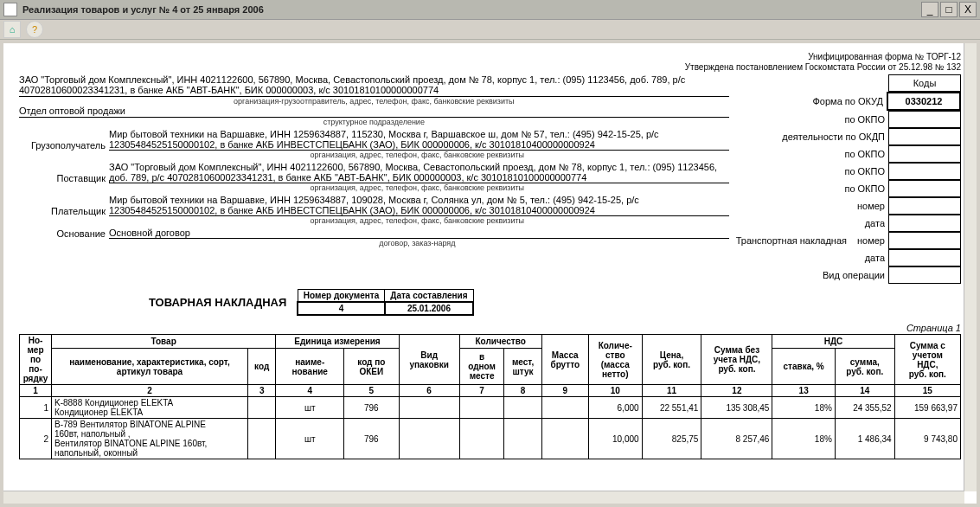 This screenshot has height=507, width=980. What do you see at coordinates (926, 137) in the screenshot?
I see `okdp-cell` at bounding box center [926, 137].